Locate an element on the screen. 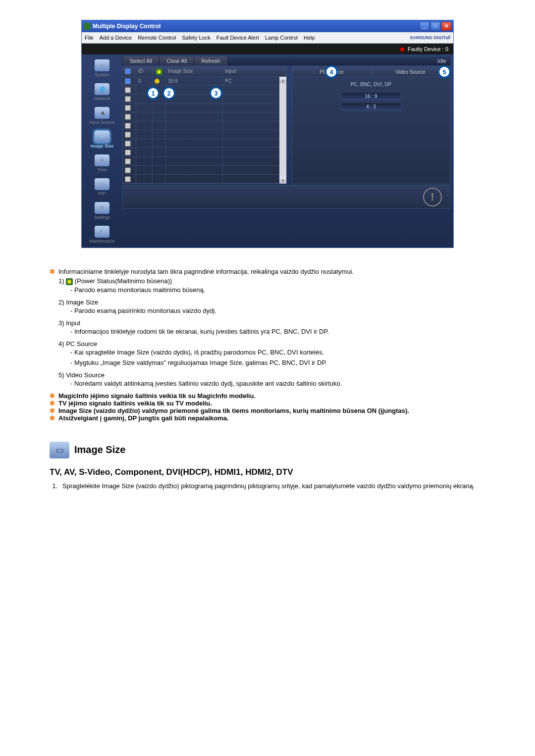 The height and width of the screenshot is (756, 535). sidebar-item-input-source: 🔌 Input Source is located at coordinates (102, 117).